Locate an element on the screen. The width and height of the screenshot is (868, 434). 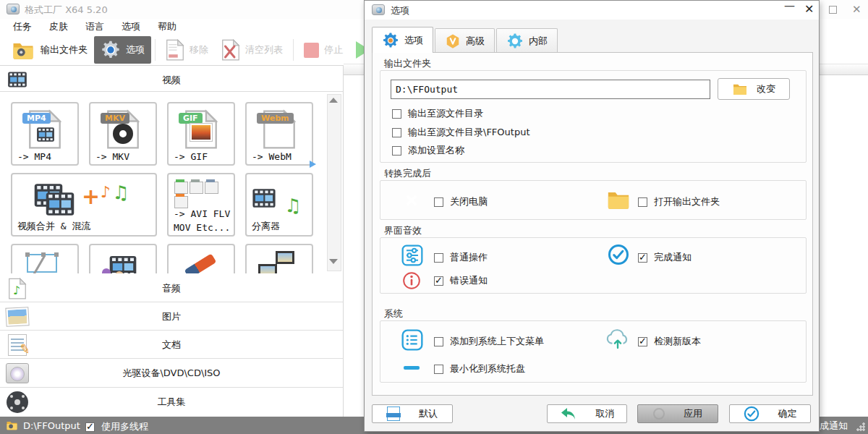
dialog-tabbar: 选项 高级 内部 is located at coordinates (466, 41).